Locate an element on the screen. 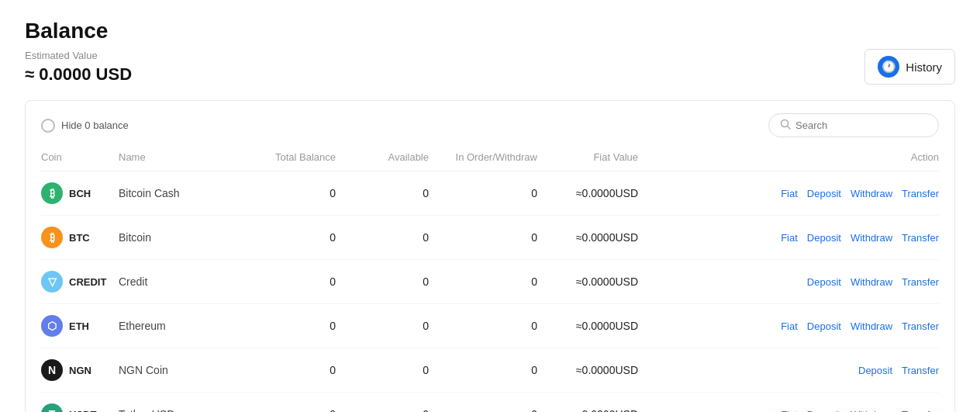 Image resolution: width=980 pixels, height=412 pixels. toolbar: Hide 0 balance is located at coordinates (490, 126).